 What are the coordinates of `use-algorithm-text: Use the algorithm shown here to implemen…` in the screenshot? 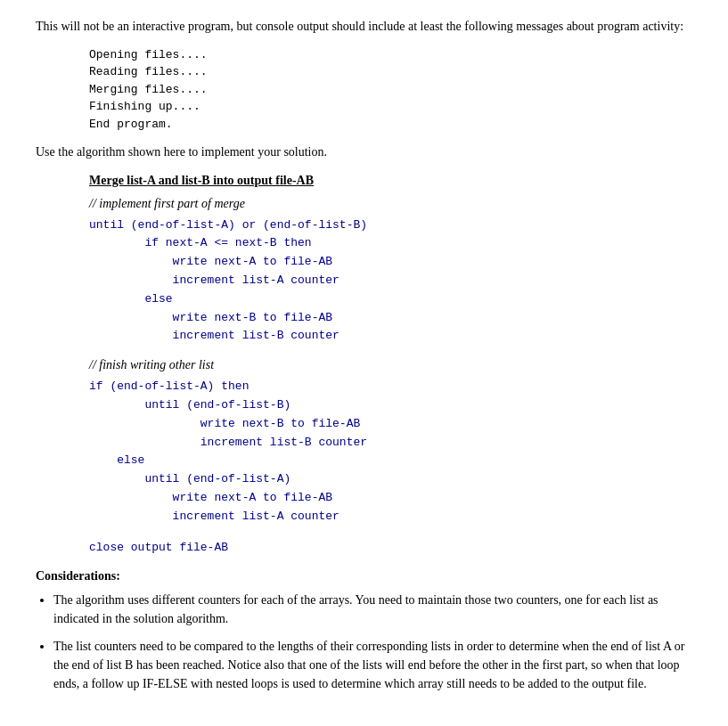 It's located at (364, 152).